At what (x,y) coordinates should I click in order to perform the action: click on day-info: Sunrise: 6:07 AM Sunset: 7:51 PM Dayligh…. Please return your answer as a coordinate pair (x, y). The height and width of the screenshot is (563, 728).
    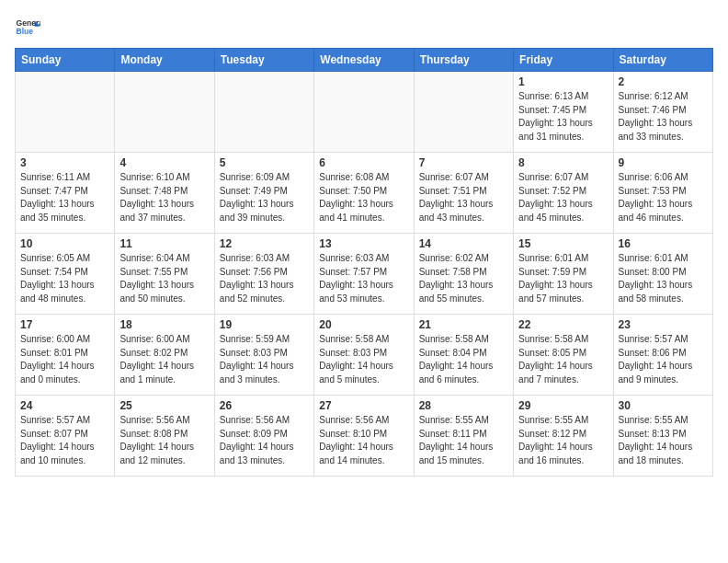
    Looking at the image, I should click on (463, 198).